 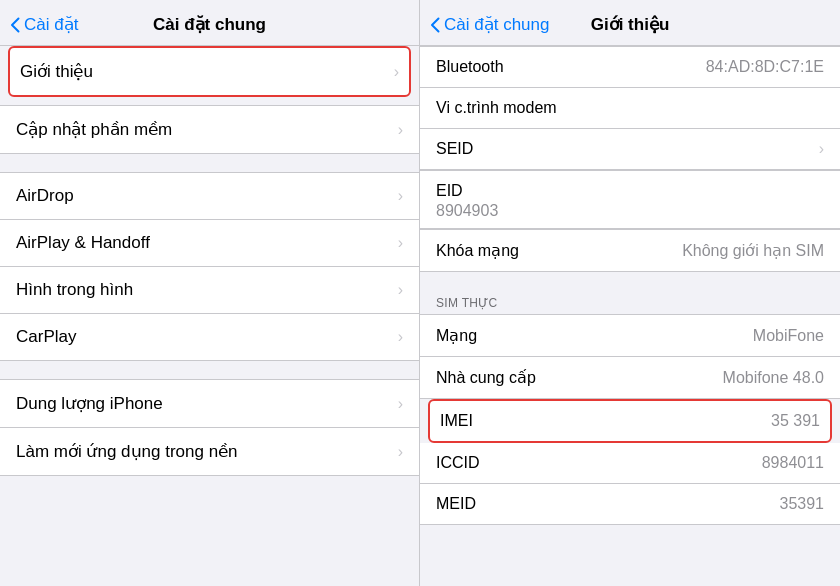 What do you see at coordinates (630, 336) in the screenshot?
I see `info-item-mang: Mạng MobiFone` at bounding box center [630, 336].